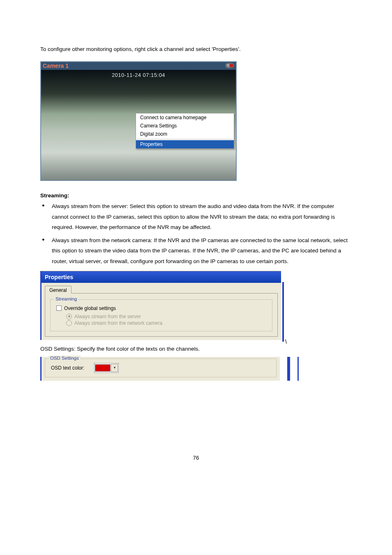  What do you see at coordinates (138, 66) in the screenshot?
I see `camera-title: Camera 1` at bounding box center [138, 66].